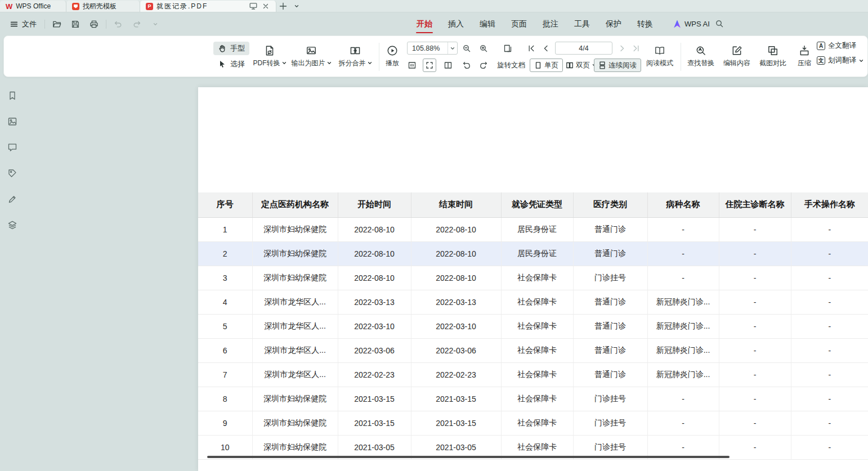  I want to click on export-image-button: 输出为图片, so click(311, 56).